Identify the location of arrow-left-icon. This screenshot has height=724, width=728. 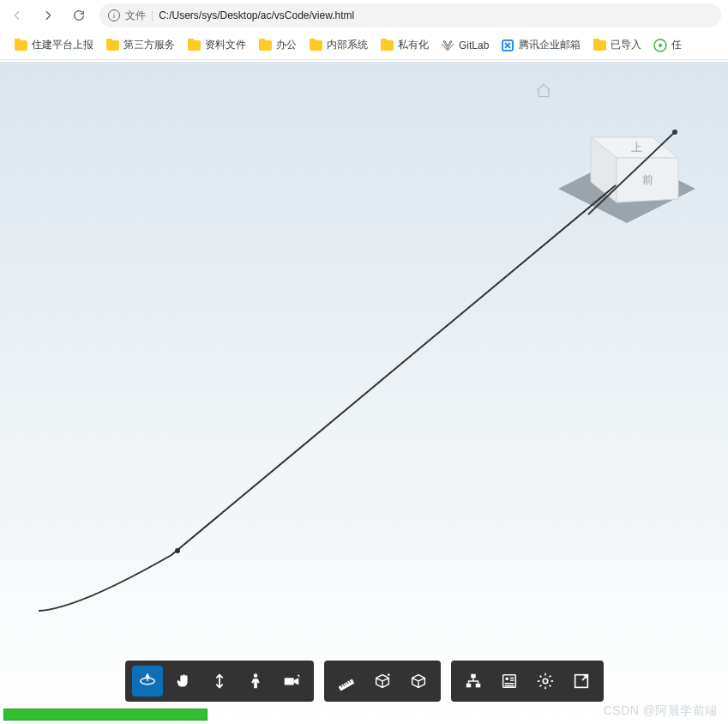
(17, 15).